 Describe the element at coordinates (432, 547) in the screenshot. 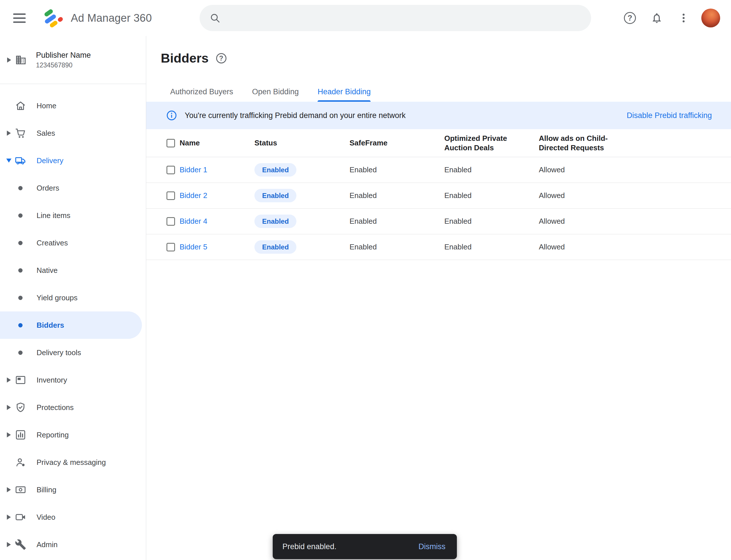

I see `snackbar-dismiss-button: Dismiss` at that location.